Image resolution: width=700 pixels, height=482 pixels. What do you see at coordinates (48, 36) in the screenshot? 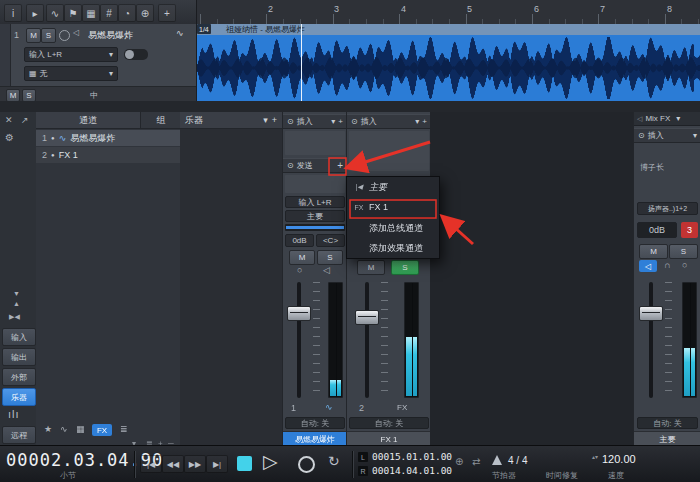
I see `track-solo-button: S` at bounding box center [48, 36].